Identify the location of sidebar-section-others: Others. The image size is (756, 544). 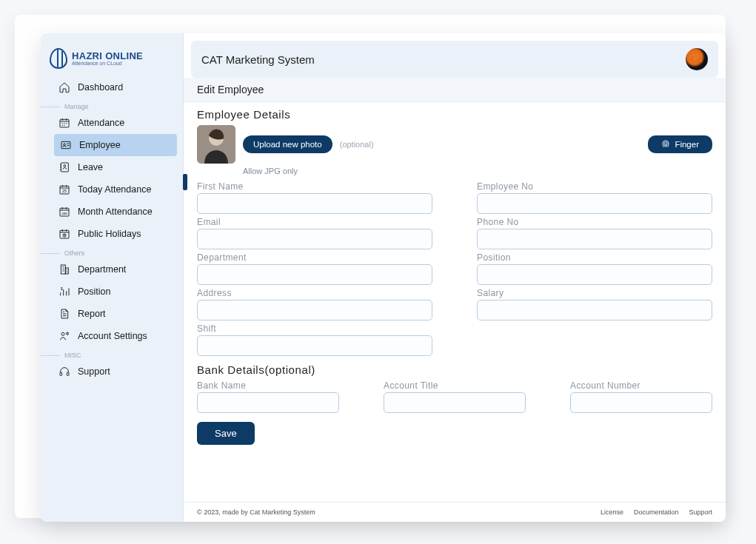
(112, 252).